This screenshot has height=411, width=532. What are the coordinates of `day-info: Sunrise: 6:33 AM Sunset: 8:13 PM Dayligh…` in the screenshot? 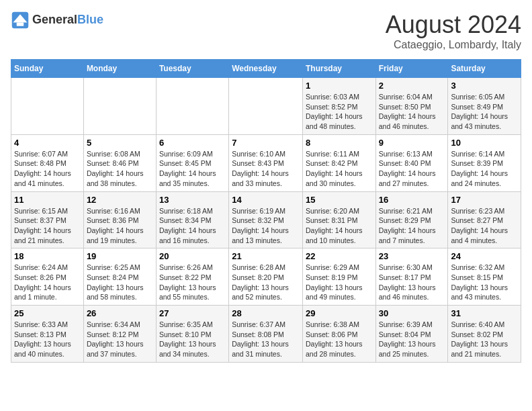 It's located at (47, 340).